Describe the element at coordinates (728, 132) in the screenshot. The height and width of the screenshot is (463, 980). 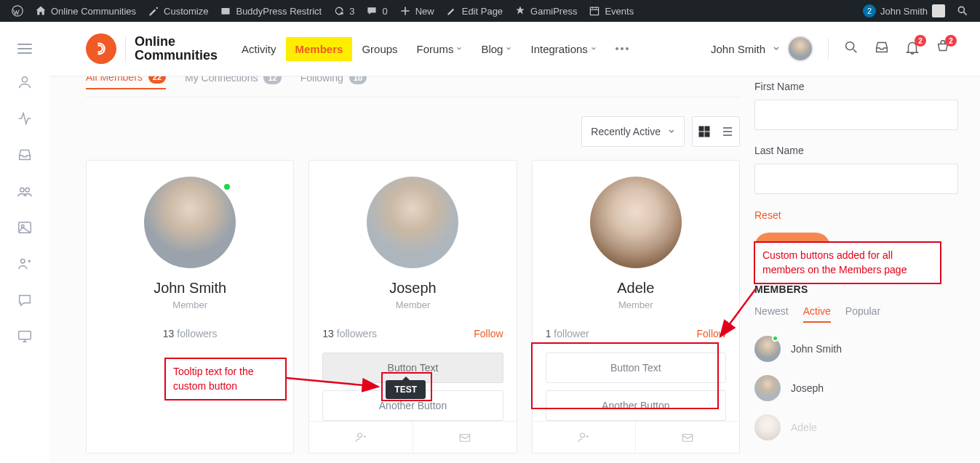
I see `list-view-button` at that location.